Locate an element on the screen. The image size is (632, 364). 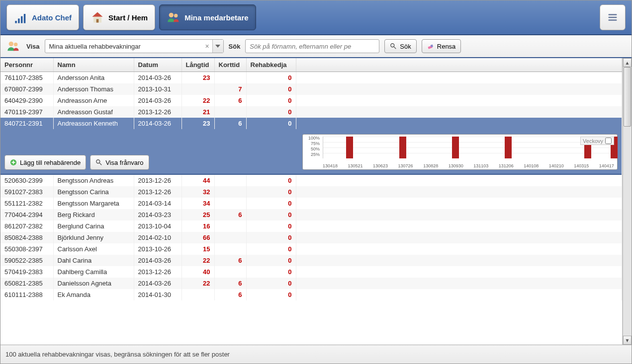
table-row: 861207-2382Berglund Carina2013-10-04160 is located at coordinates (311, 226).